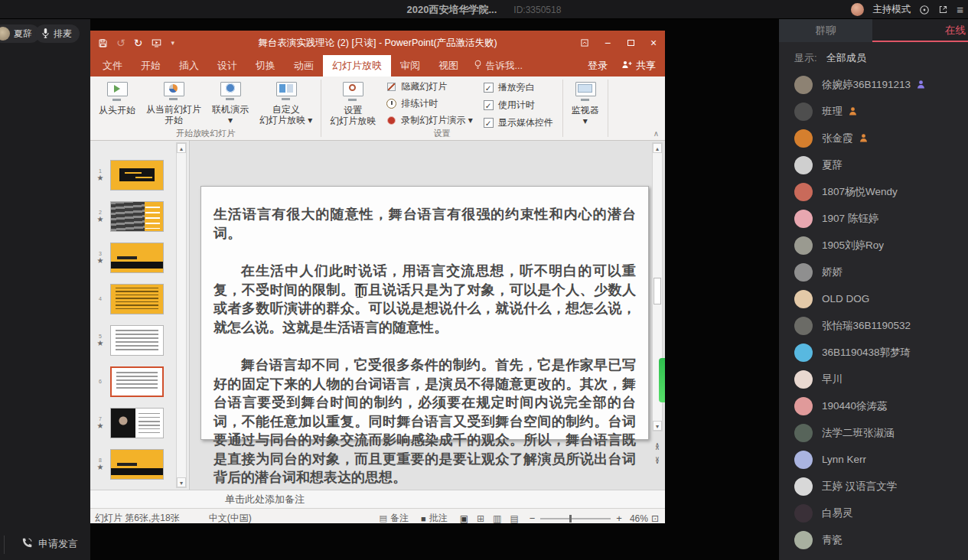 This screenshot has width=968, height=560. What do you see at coordinates (100, 419) in the screenshot?
I see `slide-number: 7` at bounding box center [100, 419].